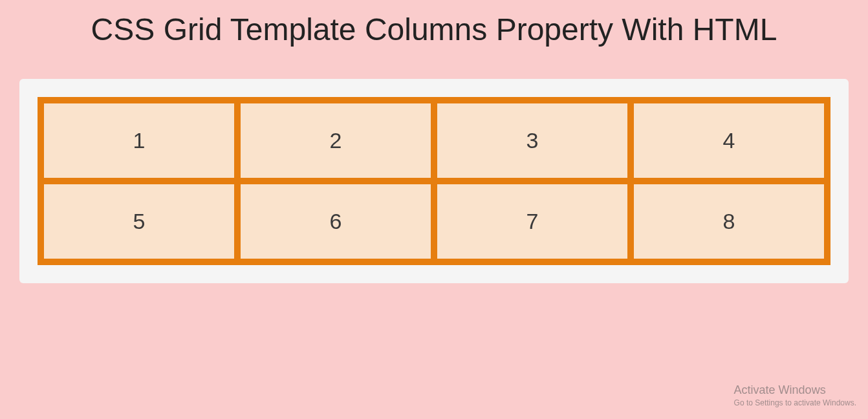  I want to click on watermark-title: Activate Windows, so click(796, 391).